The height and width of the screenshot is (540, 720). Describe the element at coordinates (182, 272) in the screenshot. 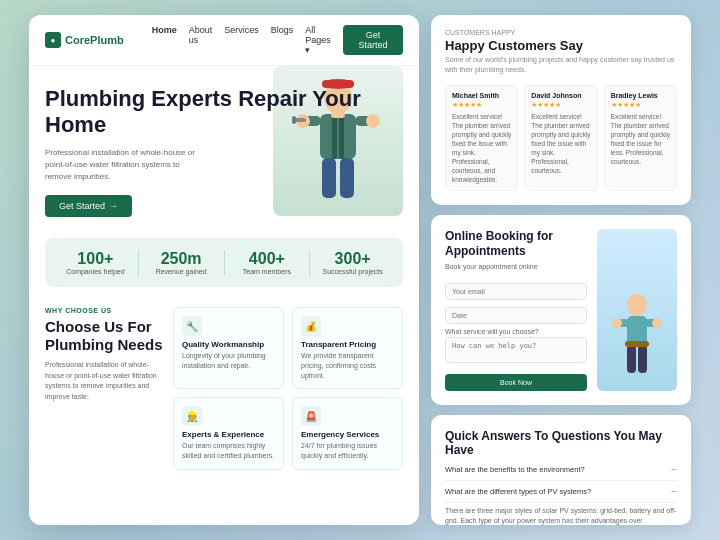

I see `stat-revenue-label: Revenue gained` at that location.